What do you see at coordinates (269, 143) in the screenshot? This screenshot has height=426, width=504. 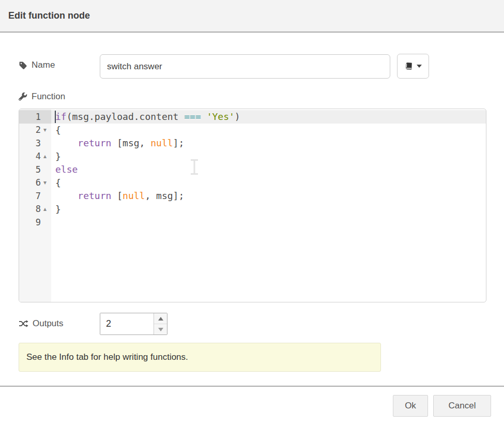 I see `code-line-3: return [msg, null];` at bounding box center [269, 143].